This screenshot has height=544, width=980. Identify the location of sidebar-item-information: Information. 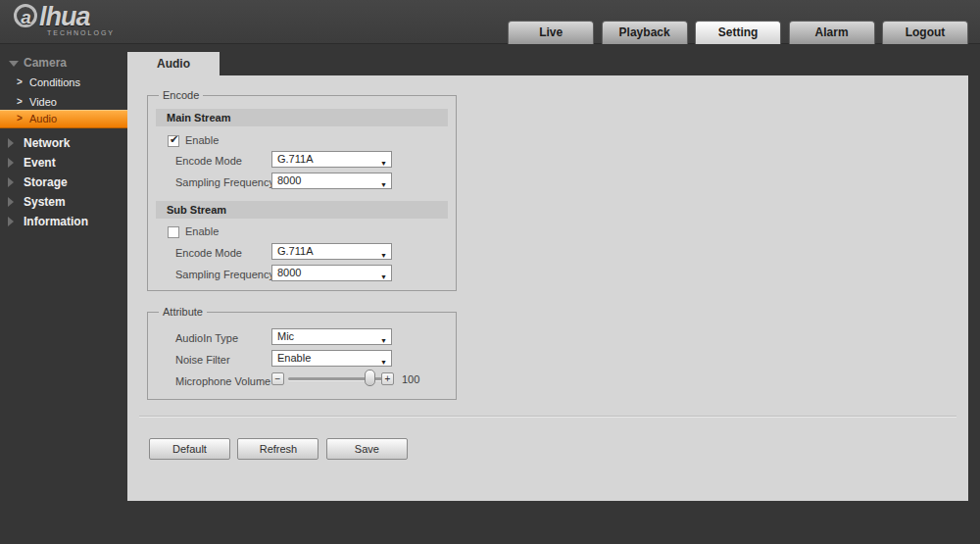
(64, 223).